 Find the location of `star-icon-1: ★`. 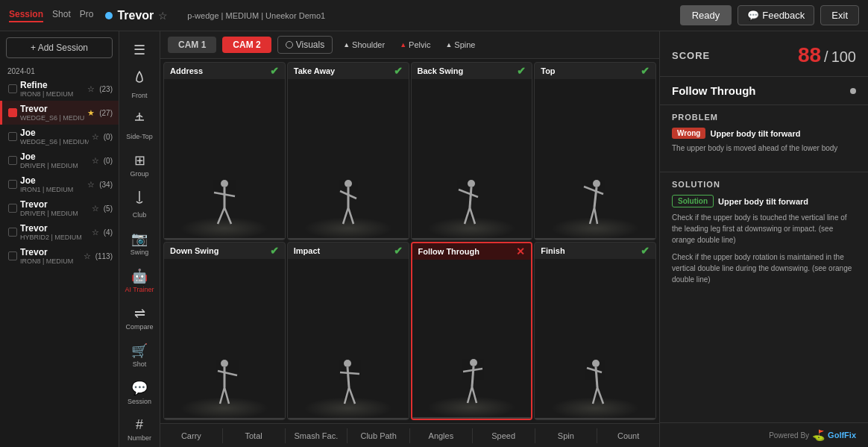

star-icon-1: ★ is located at coordinates (91, 113).